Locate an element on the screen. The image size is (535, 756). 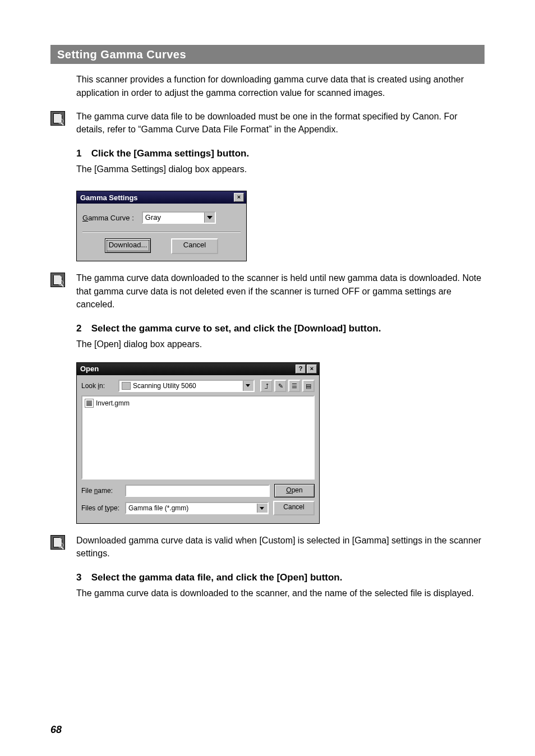
dialog-titlebar: Gamma Settings × is located at coordinates (162, 197).